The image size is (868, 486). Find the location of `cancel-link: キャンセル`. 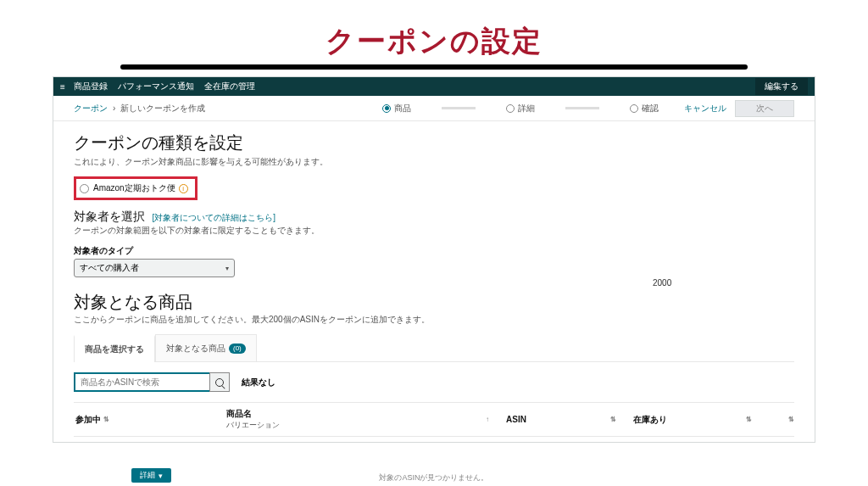

cancel-link: キャンセル is located at coordinates (705, 109).